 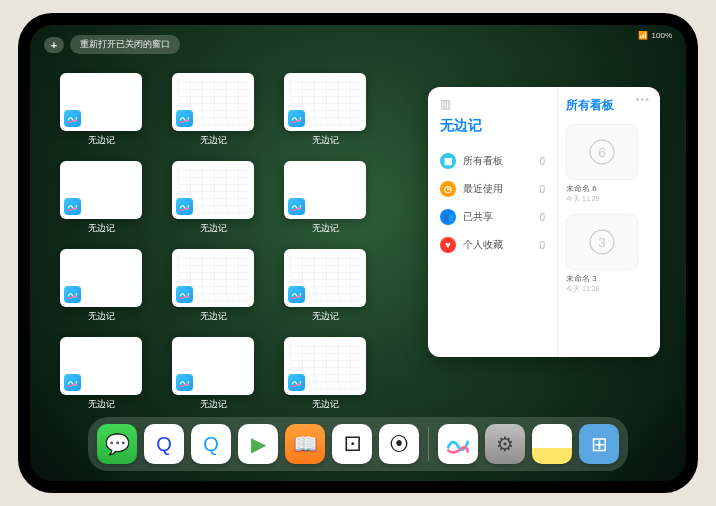 I want to click on board-item: 6未命名 6今天 11:29, so click(x=609, y=164).